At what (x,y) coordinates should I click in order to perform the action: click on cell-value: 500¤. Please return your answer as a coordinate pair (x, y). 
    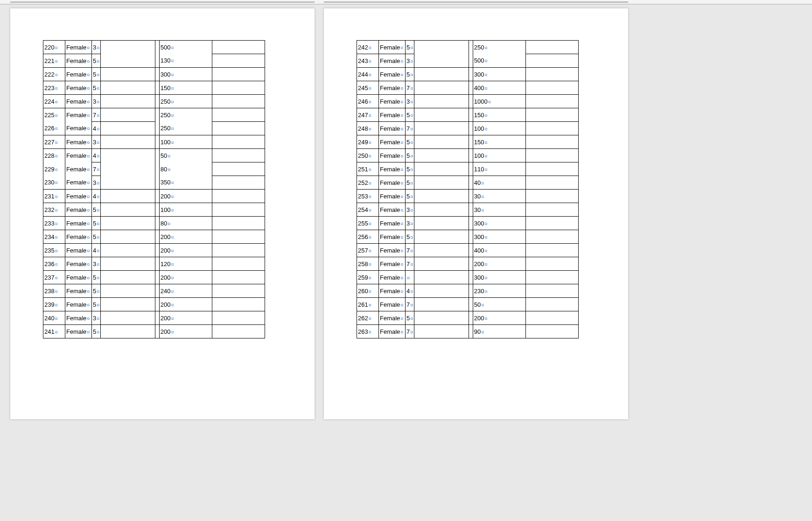
    Looking at the image, I should click on (499, 61).